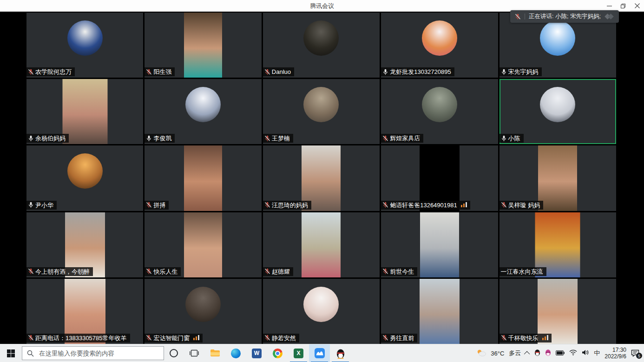 This screenshot has height=362, width=644. What do you see at coordinates (585, 353) in the screenshot?
I see `volume-icon` at bounding box center [585, 353].